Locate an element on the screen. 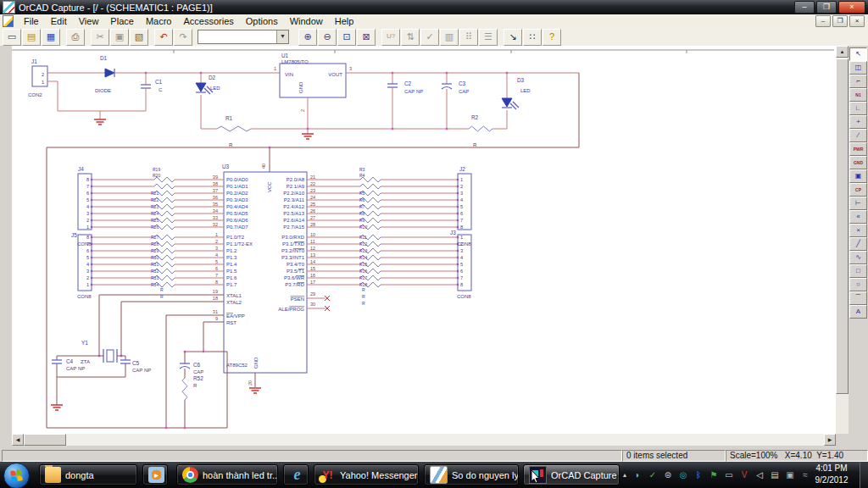 Image resolution: width=868 pixels, height=488 pixels. scroll-left-arrow: ◀ is located at coordinates (18, 440).